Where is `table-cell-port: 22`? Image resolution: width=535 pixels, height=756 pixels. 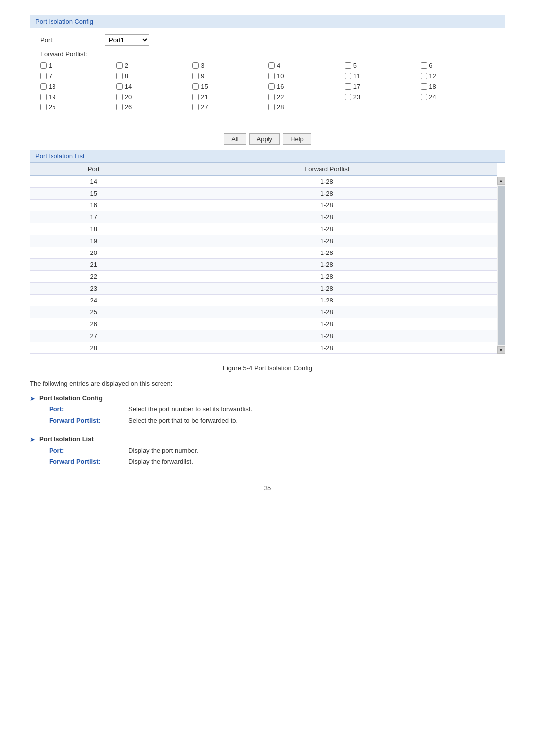 table-cell-port: 22 is located at coordinates (94, 277).